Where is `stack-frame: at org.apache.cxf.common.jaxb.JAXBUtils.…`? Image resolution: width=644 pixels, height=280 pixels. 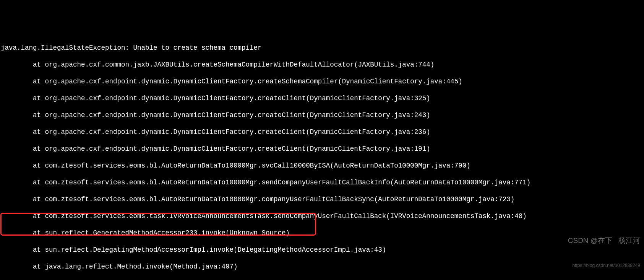 stack-frame: at org.apache.cxf.common.jaxb.JAXBUtils.… is located at coordinates (322, 65).